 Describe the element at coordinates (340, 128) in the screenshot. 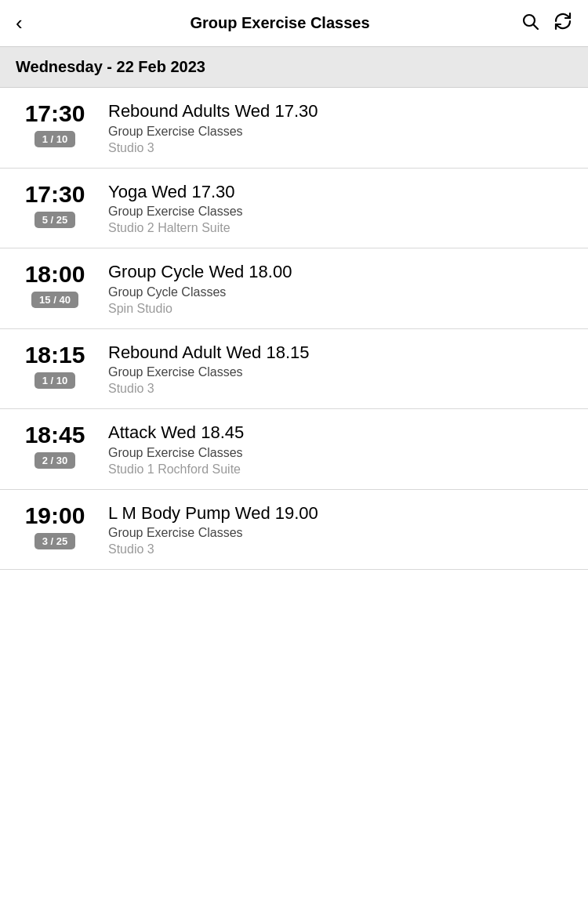

I see `class-info: Rebound Adults Wed 17.30 Group Exercise …` at that location.